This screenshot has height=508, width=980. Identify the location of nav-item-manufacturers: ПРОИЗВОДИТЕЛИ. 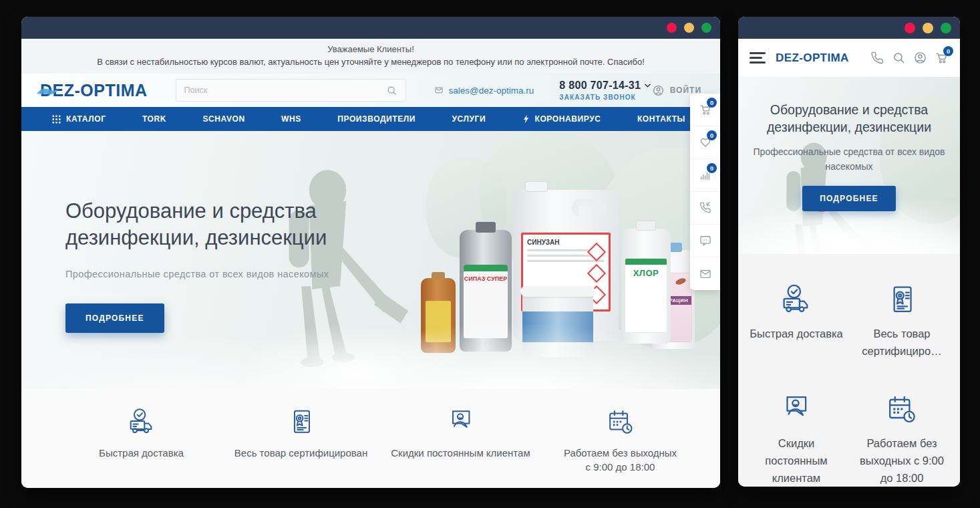
(377, 119).